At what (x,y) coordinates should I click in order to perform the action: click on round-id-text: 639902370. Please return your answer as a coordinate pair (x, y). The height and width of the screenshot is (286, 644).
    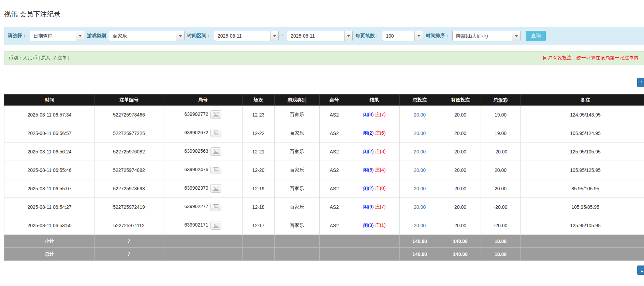
    Looking at the image, I should click on (196, 188).